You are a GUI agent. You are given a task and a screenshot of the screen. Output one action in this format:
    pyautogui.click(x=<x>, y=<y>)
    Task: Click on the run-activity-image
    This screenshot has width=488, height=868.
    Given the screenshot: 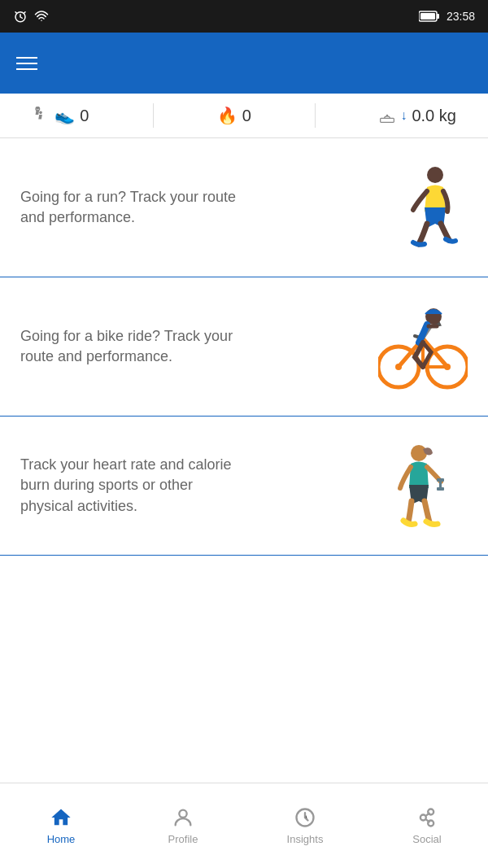 What is the action you would take?
    pyautogui.click(x=423, y=207)
    